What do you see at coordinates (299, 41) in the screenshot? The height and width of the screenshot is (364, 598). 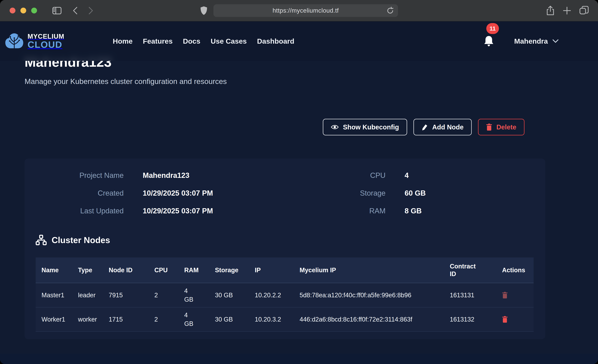 I see `site-header: MYCELIUM CLOUD Home Features Docs Use Ca…` at bounding box center [299, 41].